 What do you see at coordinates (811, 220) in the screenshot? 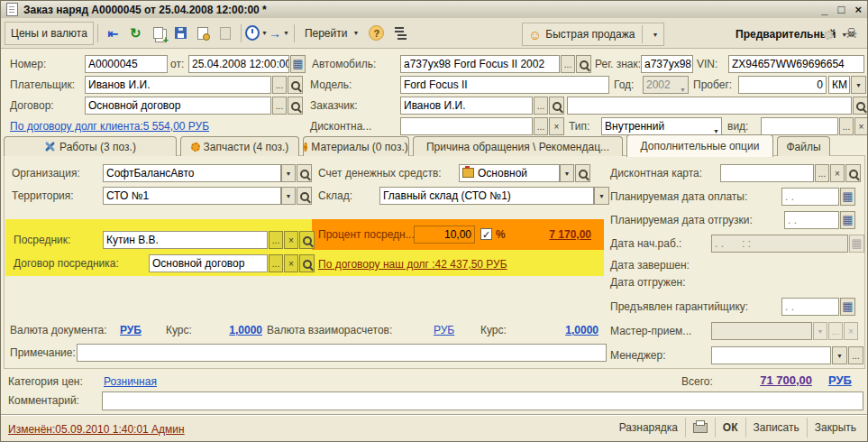
I see `planned-shipment-field: . .` at bounding box center [811, 220].